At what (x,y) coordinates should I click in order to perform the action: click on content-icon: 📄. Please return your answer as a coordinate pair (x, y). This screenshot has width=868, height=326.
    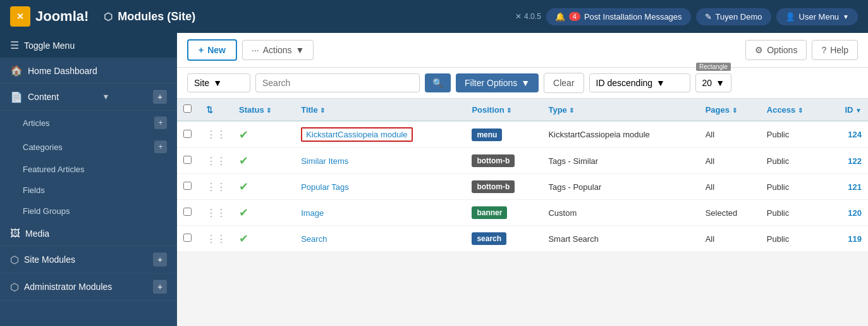
    Looking at the image, I should click on (16, 97).